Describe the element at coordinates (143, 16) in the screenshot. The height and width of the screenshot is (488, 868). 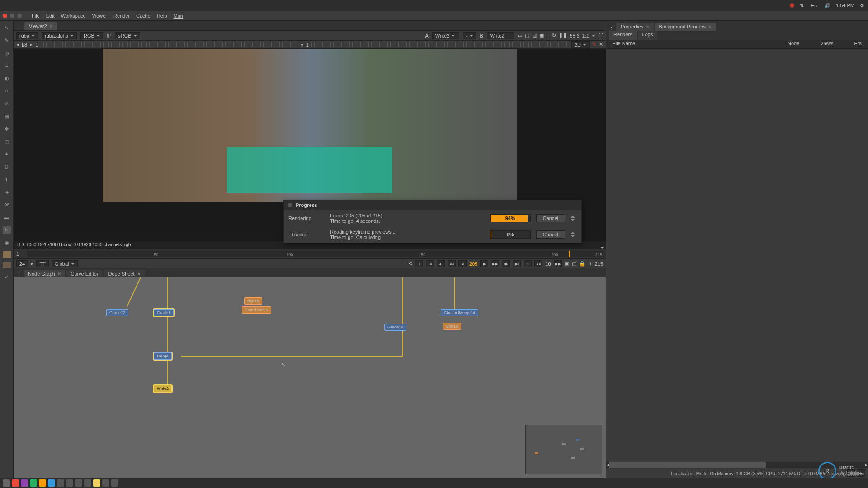
I see `menu-cache: Cache` at that location.